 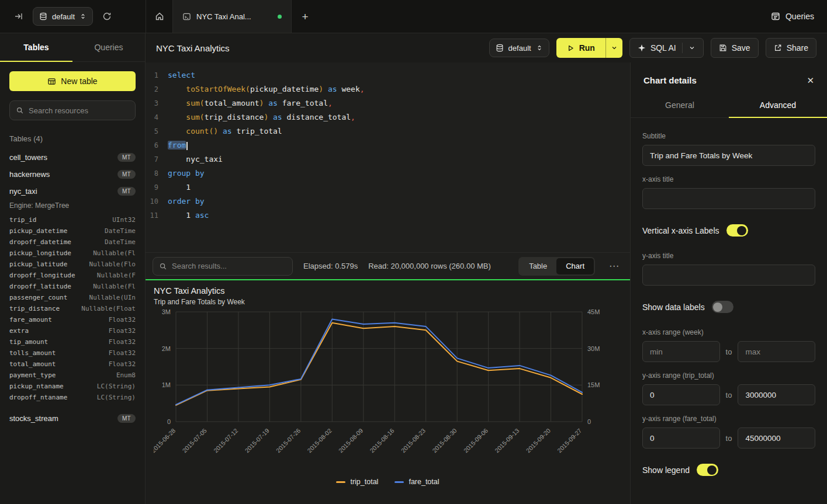 What do you see at coordinates (681, 395) in the screenshot?
I see `trip-total-min-input` at bounding box center [681, 395].